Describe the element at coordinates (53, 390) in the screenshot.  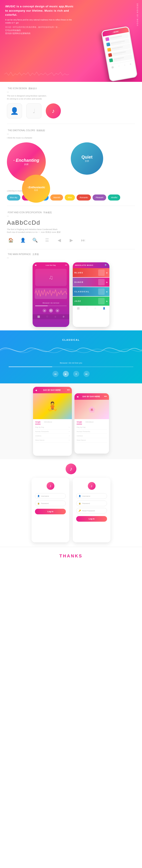
I see `day-header-1: ◀ DAY BY DAY·HERE •••` at that location.